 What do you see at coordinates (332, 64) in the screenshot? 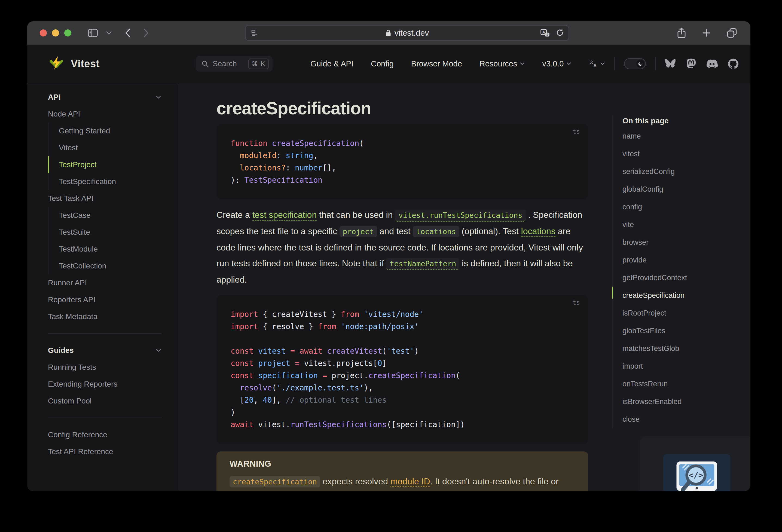
I see `nav-guide-api: Guide & API` at bounding box center [332, 64].